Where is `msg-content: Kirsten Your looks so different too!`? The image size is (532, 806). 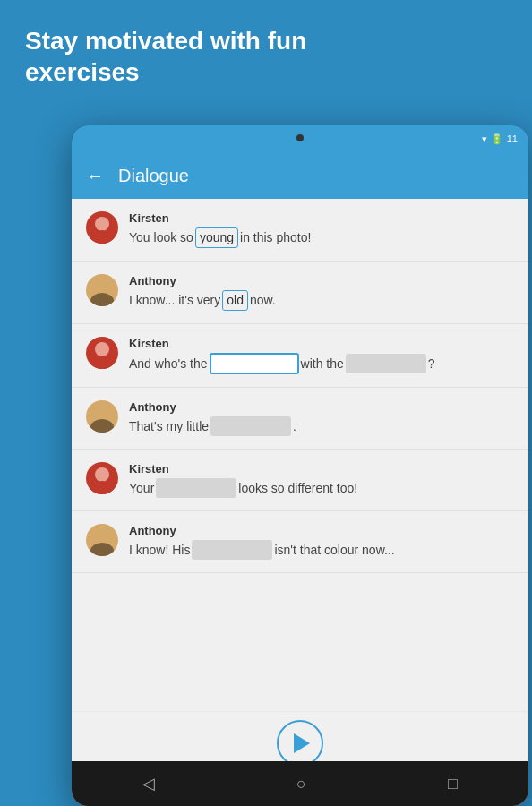
msg-content: Kirsten Your looks so different too! is located at coordinates (322, 480).